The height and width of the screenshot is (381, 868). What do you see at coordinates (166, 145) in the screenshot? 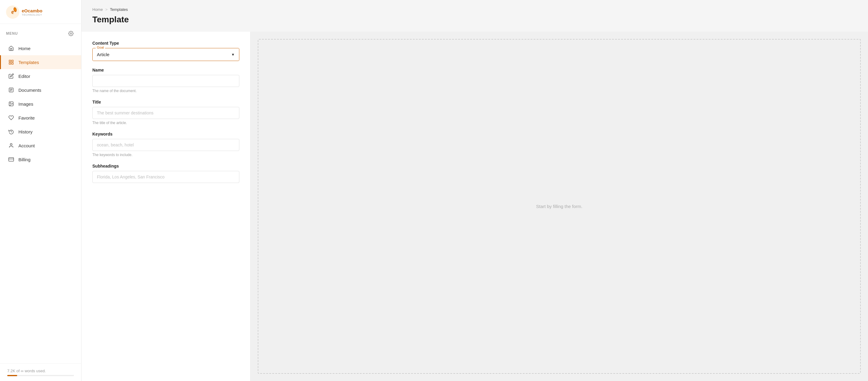
I see `keywords-input` at bounding box center [166, 145].